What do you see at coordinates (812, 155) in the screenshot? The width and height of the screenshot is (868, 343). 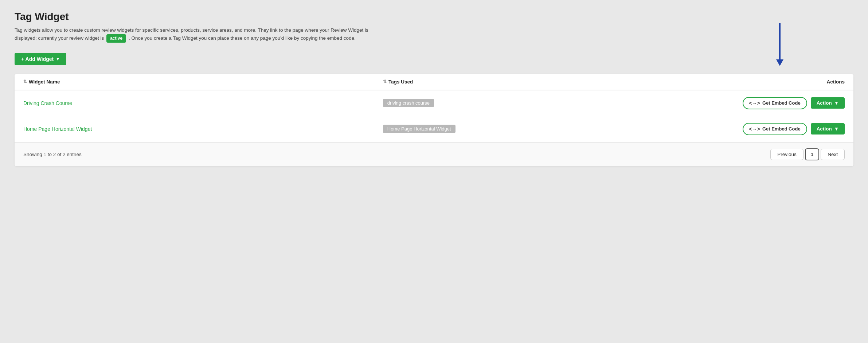 I see `page-number-button: 1` at bounding box center [812, 155].